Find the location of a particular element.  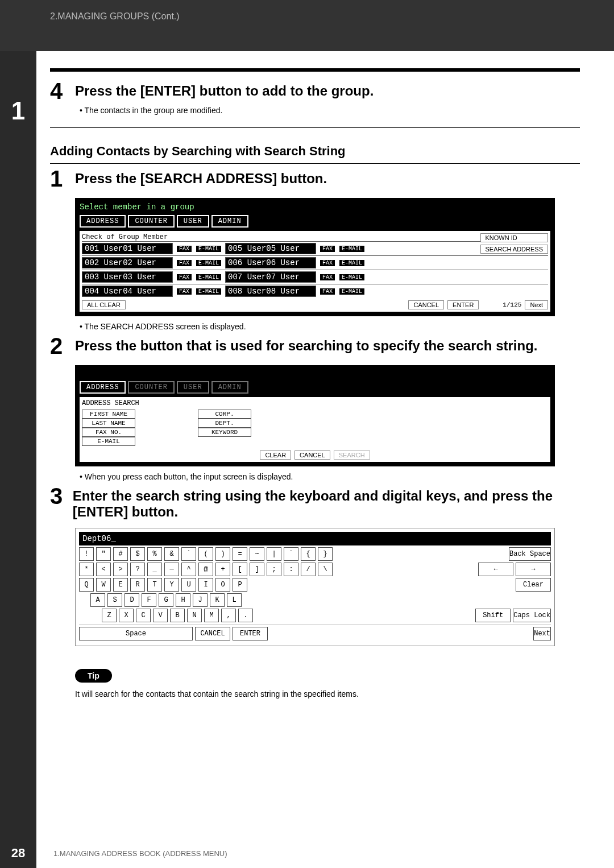

key: J is located at coordinates (200, 600).